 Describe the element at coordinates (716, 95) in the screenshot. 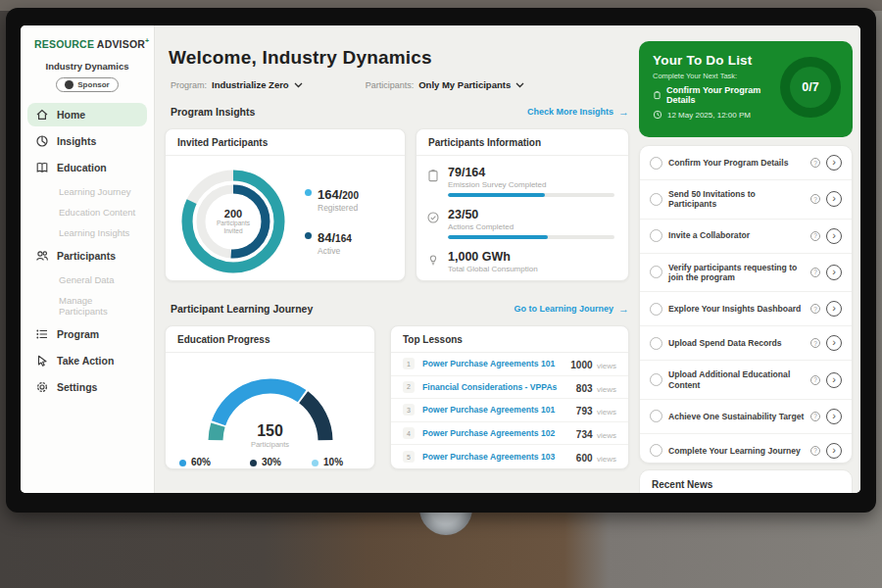

I see `todo-next-task: Confirm Your Program Details` at that location.